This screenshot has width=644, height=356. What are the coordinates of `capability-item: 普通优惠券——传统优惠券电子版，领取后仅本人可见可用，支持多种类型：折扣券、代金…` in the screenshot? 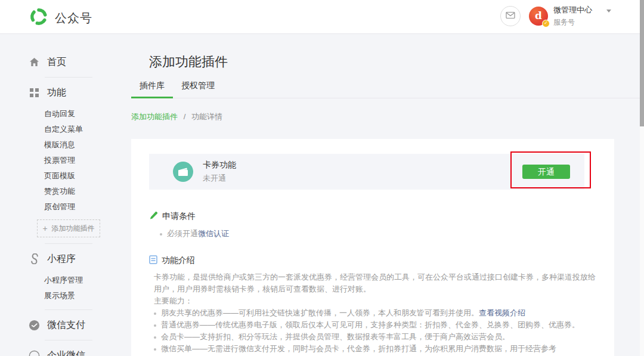 It's located at (375, 325).